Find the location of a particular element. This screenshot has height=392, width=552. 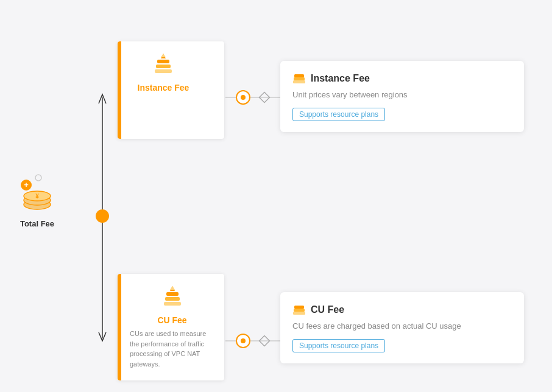

instance-fee-card-title: Instance Fee is located at coordinates (163, 88).